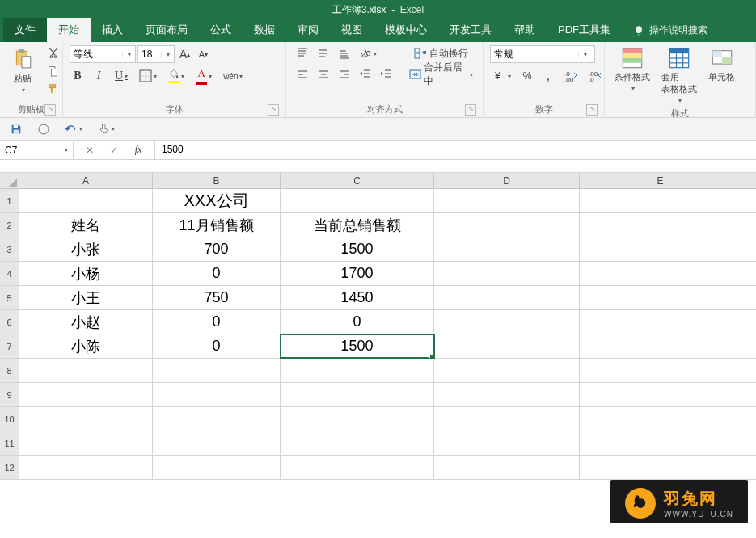 The width and height of the screenshot is (756, 538). Describe the element at coordinates (53, 89) in the screenshot. I see `format-painter-button` at that location.